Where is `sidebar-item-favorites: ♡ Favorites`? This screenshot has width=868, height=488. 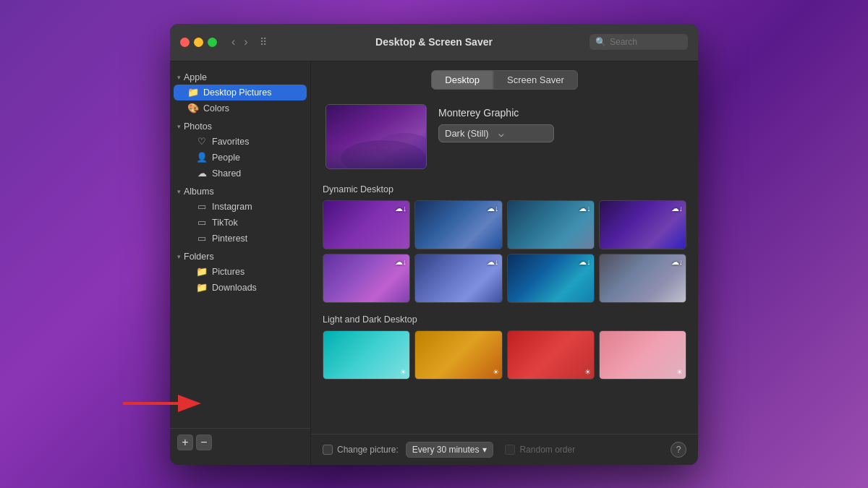
sidebar-item-favorites: ♡ Favorites is located at coordinates (240, 142).